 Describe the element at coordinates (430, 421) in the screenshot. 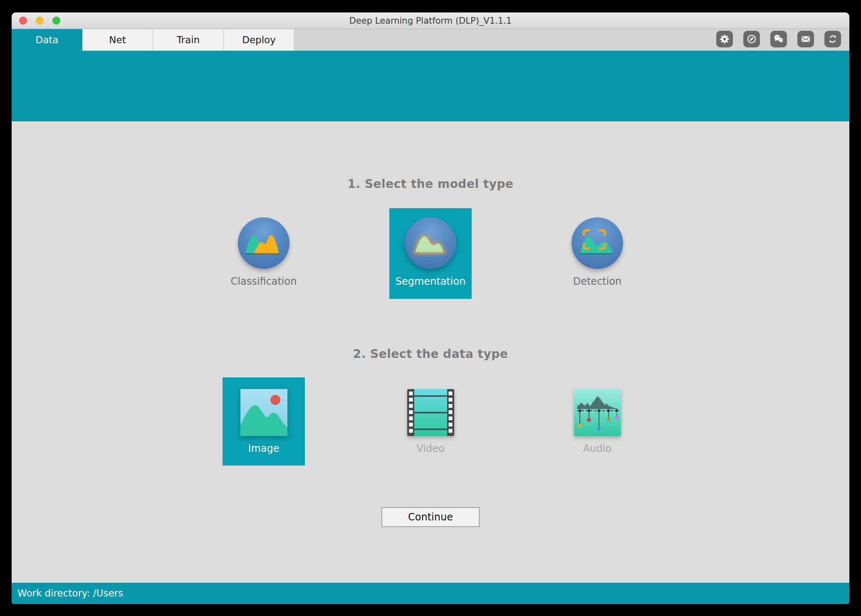

I see `option-video: Video` at that location.